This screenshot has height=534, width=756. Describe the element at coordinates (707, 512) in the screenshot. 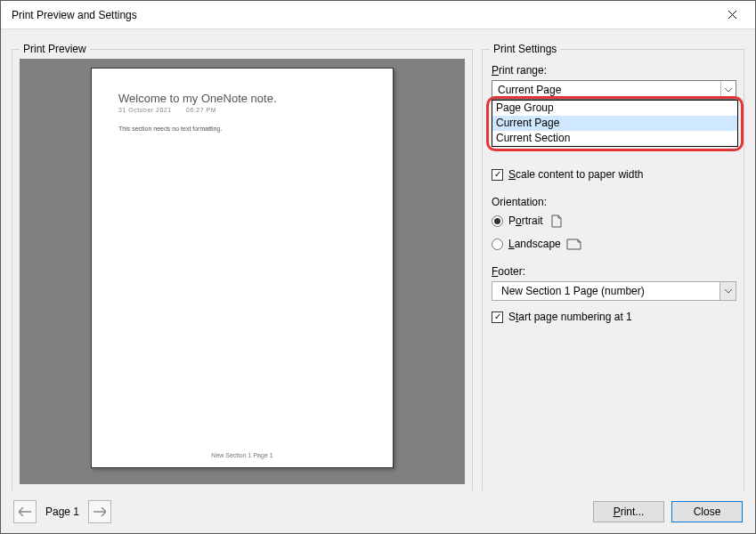

I see `close-button: Close` at that location.